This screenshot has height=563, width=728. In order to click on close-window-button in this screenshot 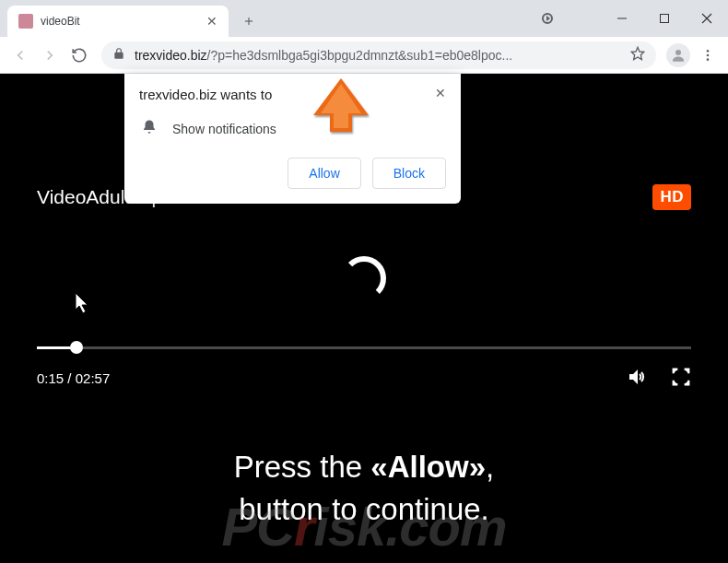, I will do `click(707, 18)`.